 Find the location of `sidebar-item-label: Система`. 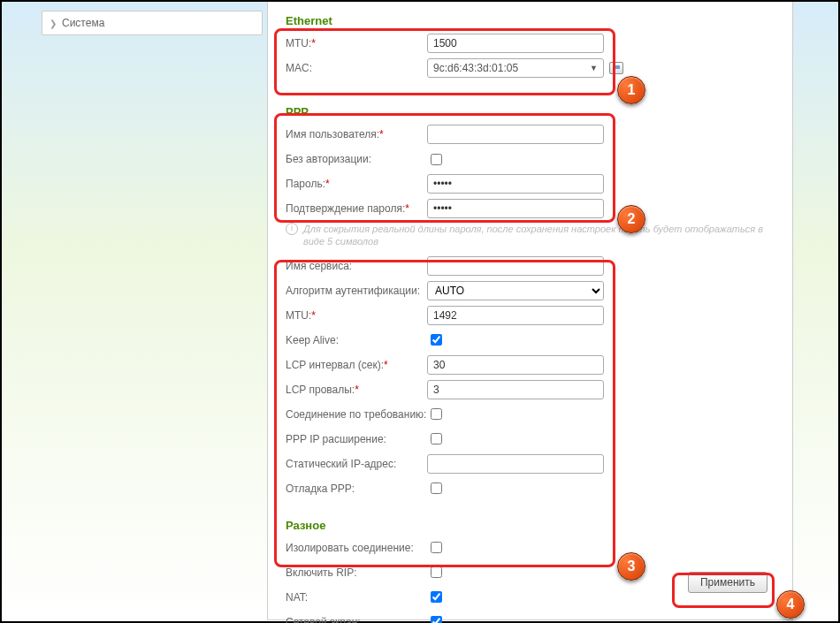

sidebar-item-label: Система is located at coordinates (83, 23).